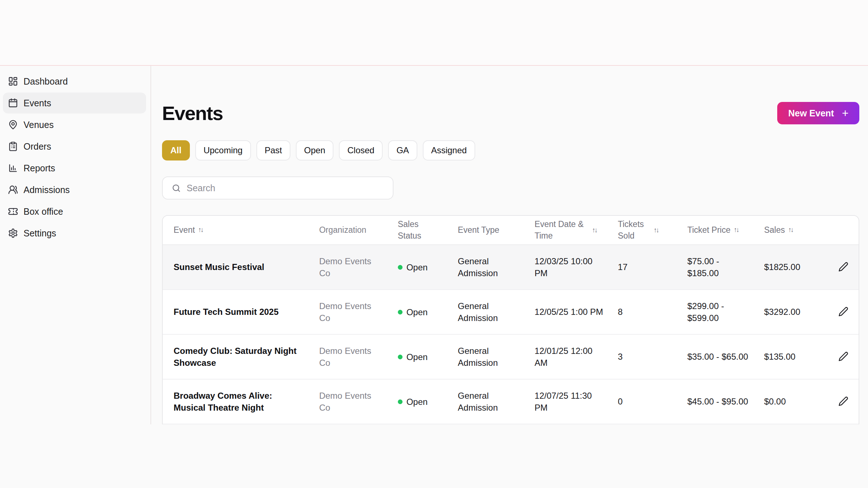 This screenshot has width=868, height=488. I want to click on cell-event: Sunset Music Festival, so click(241, 267).